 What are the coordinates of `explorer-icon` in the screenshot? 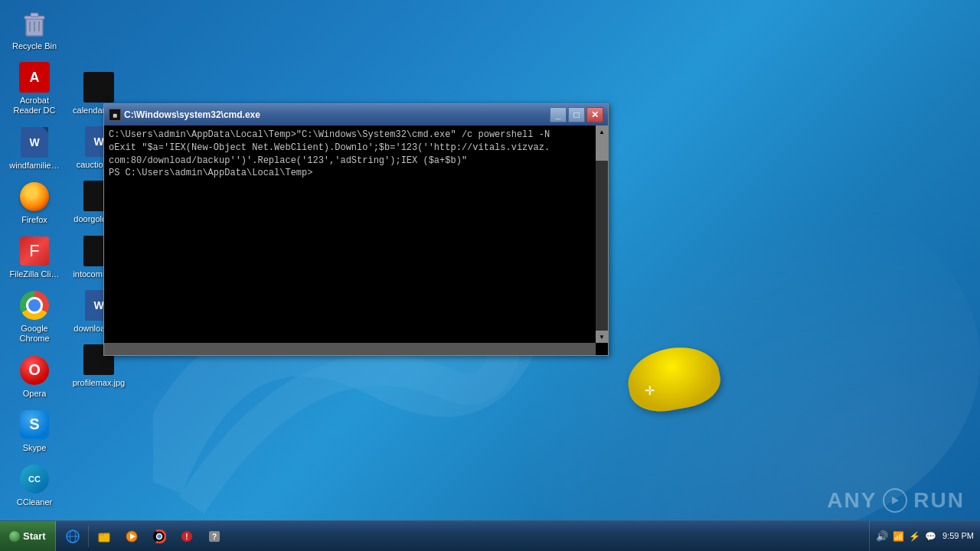 It's located at (104, 536).